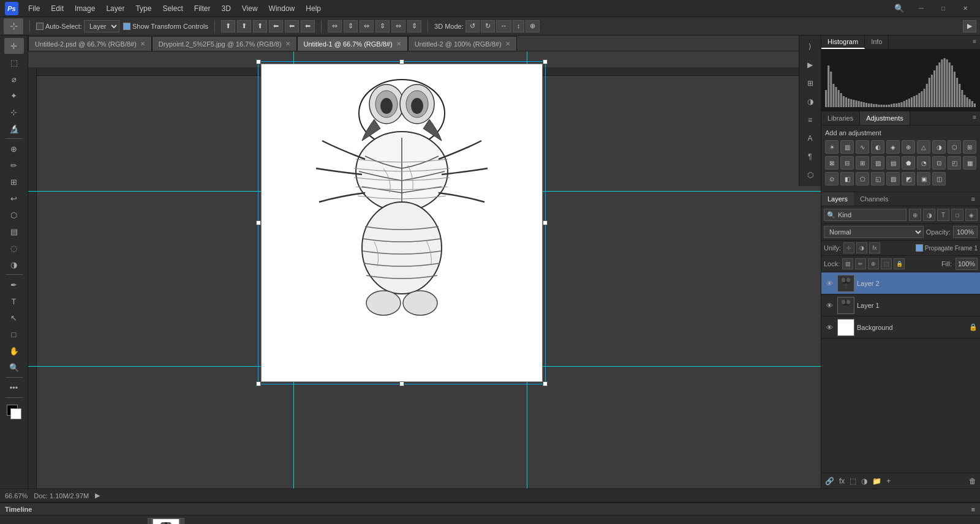 This screenshot has height=524, width=980. What do you see at coordinates (899, 264) in the screenshot?
I see `lock-all-icon: 🔒` at bounding box center [899, 264].